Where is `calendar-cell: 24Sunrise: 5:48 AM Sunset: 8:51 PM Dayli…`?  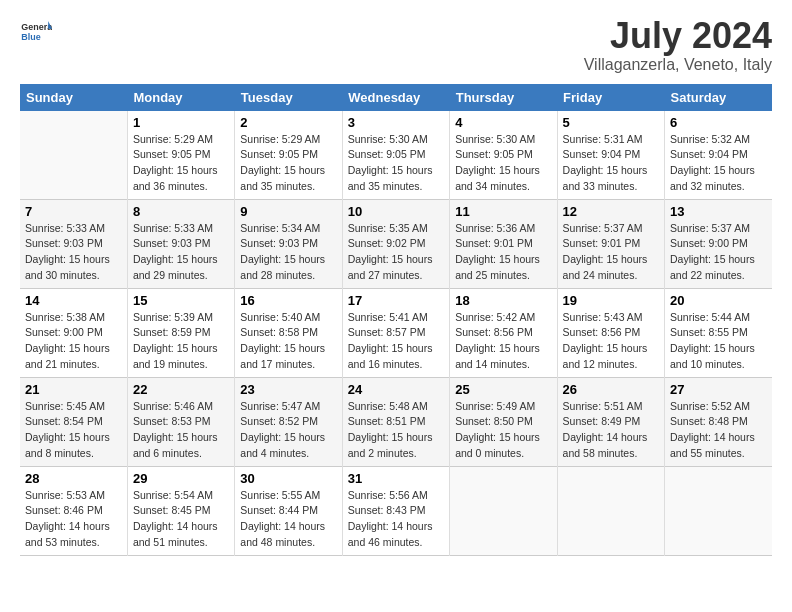
calendar-cell: 24Sunrise: 5:48 AM Sunset: 8:51 PM Dayli… is located at coordinates (396, 422).